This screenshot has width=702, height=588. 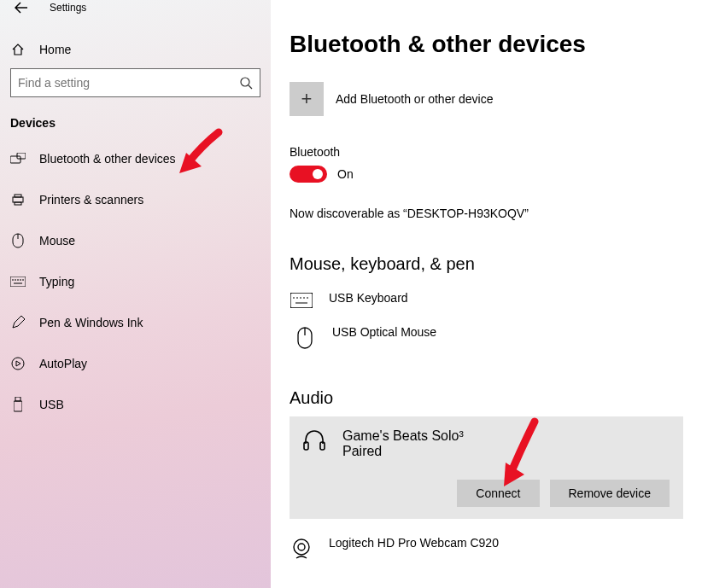 What do you see at coordinates (135, 127) in the screenshot?
I see `section-label: Devices` at bounding box center [135, 127].